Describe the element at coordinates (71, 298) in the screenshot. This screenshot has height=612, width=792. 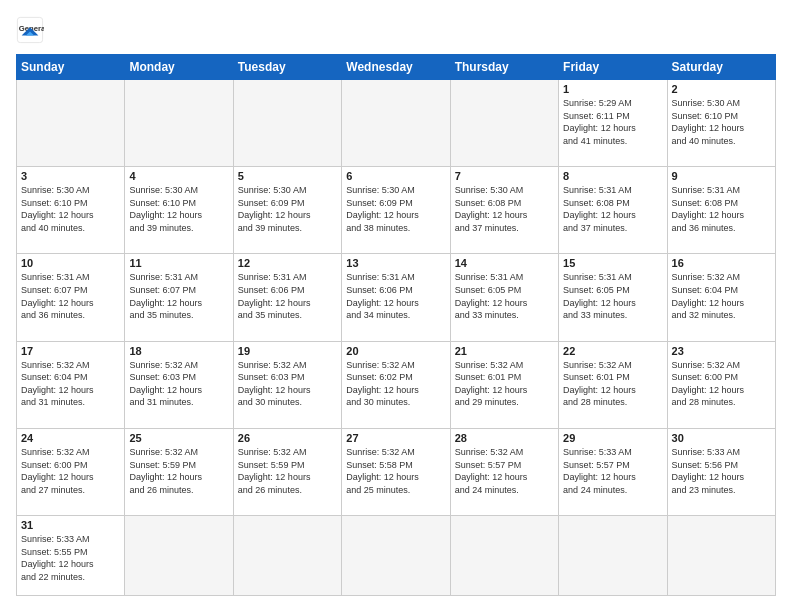
I see `day-cell-10: 10Sunrise: 5:31 AM Sunset: 6:07 PM Dayli…` at that location.